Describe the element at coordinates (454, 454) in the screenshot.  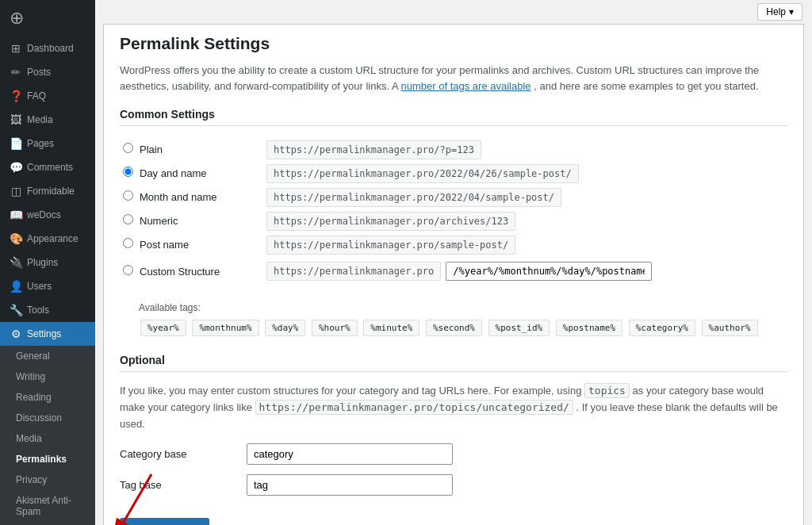
I see `category-base-row: Category base` at that location.